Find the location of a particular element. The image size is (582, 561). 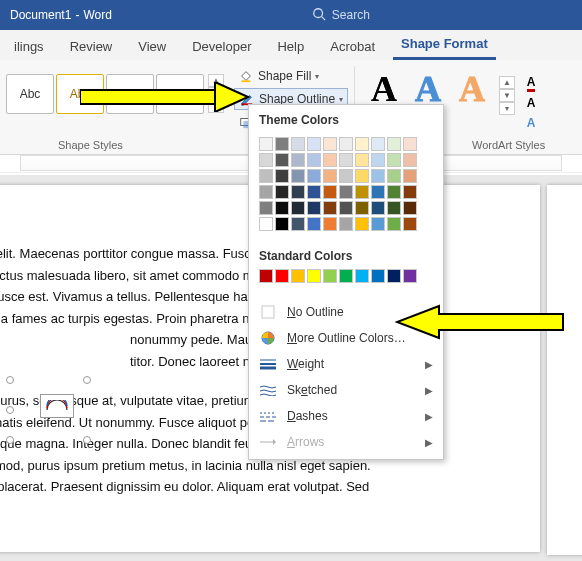

color-wheel-icon is located at coordinates (268, 338).